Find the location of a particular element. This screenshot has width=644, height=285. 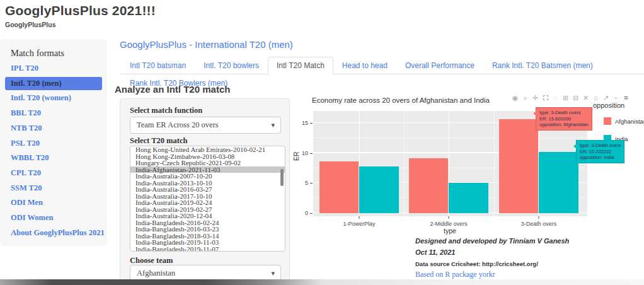

match-option: India-Australia-2016-03-27 is located at coordinates (208, 189).